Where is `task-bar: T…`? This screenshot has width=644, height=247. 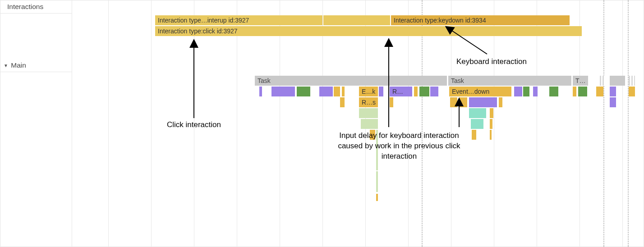
task-bar: T… is located at coordinates (580, 81).